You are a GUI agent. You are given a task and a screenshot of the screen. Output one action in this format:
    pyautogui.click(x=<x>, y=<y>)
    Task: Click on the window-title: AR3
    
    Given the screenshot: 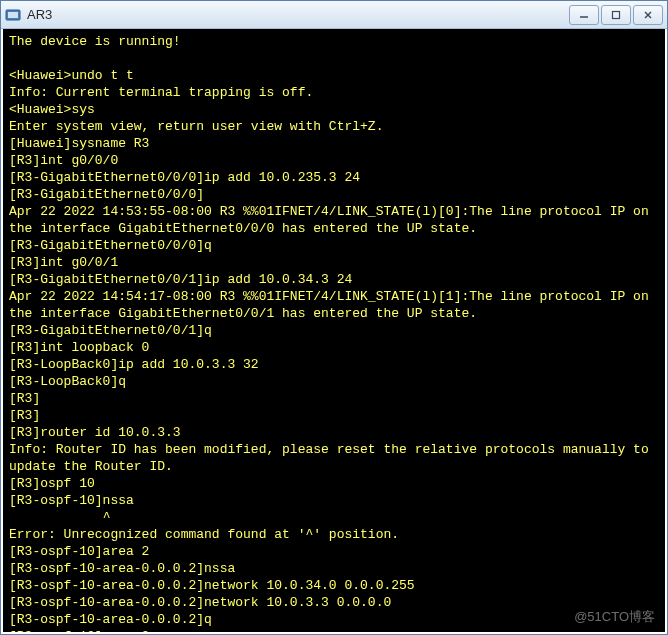 What is the action you would take?
    pyautogui.click(x=298, y=14)
    